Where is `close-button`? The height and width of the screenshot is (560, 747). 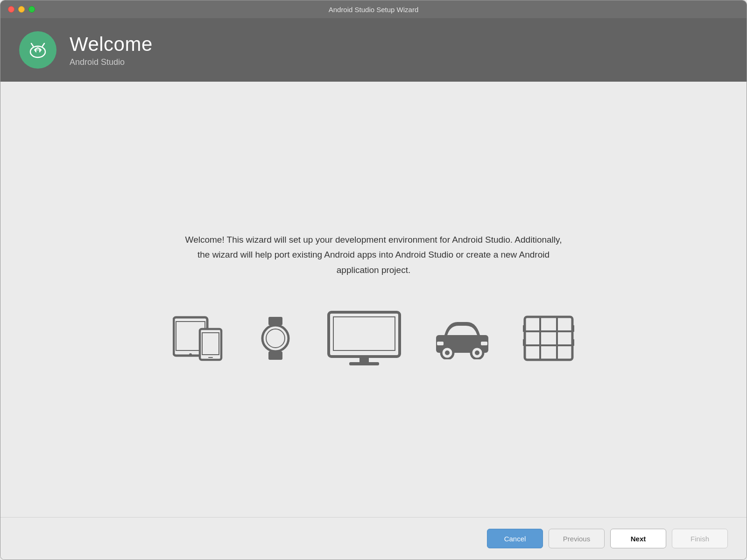
close-button is located at coordinates (11, 9).